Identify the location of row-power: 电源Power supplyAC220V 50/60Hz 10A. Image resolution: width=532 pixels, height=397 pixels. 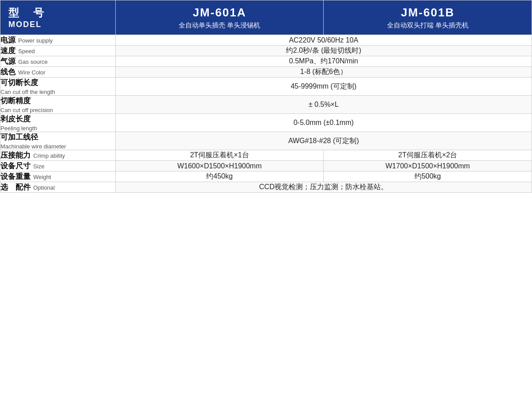
(266, 40).